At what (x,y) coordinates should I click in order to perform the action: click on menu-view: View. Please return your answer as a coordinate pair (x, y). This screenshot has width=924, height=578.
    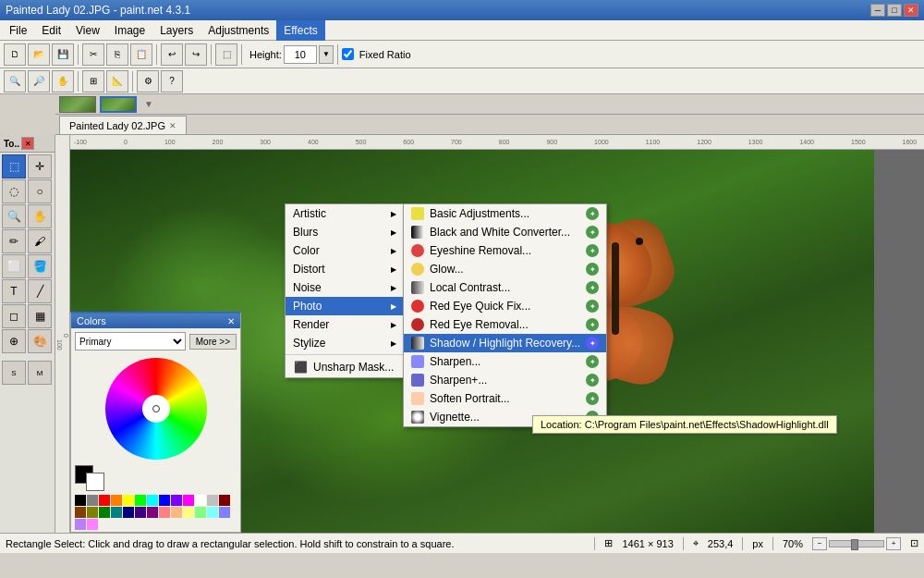
    Looking at the image, I should click on (88, 31).